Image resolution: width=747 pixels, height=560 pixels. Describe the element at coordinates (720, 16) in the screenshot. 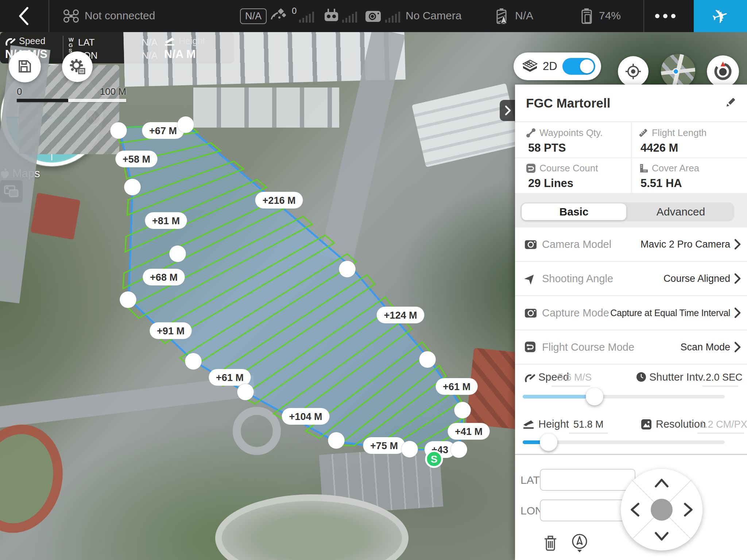

I see `takeoff-button: ✈` at that location.